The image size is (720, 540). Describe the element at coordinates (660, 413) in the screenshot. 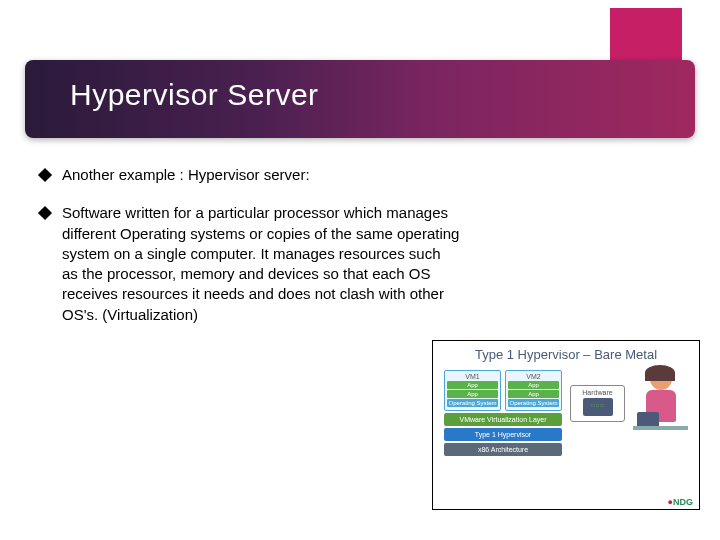

I see `person-illustration` at that location.